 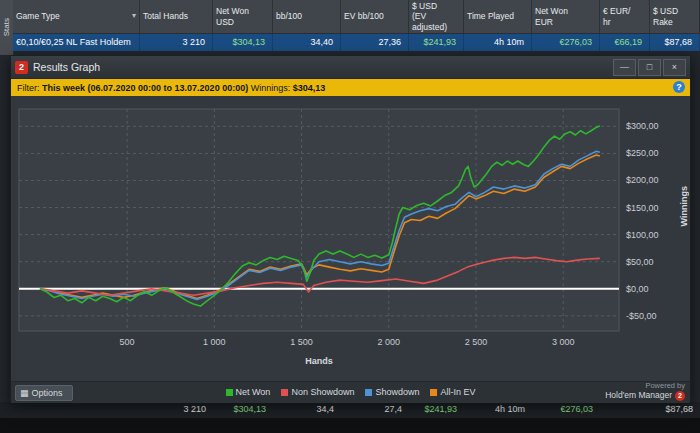 I want to click on window-title: Results Graph, so click(x=322, y=67).